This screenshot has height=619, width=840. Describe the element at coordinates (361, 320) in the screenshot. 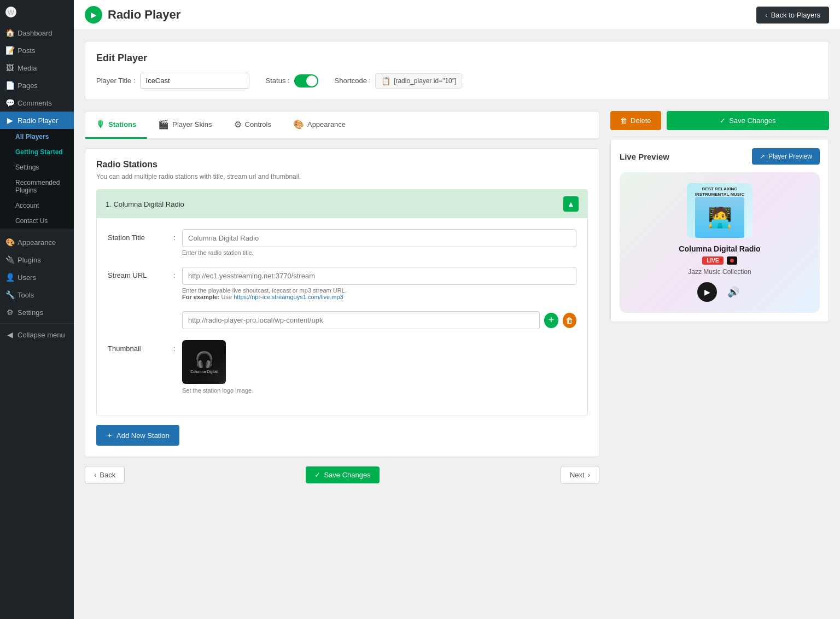

I see `thumbnail-url-input` at that location.